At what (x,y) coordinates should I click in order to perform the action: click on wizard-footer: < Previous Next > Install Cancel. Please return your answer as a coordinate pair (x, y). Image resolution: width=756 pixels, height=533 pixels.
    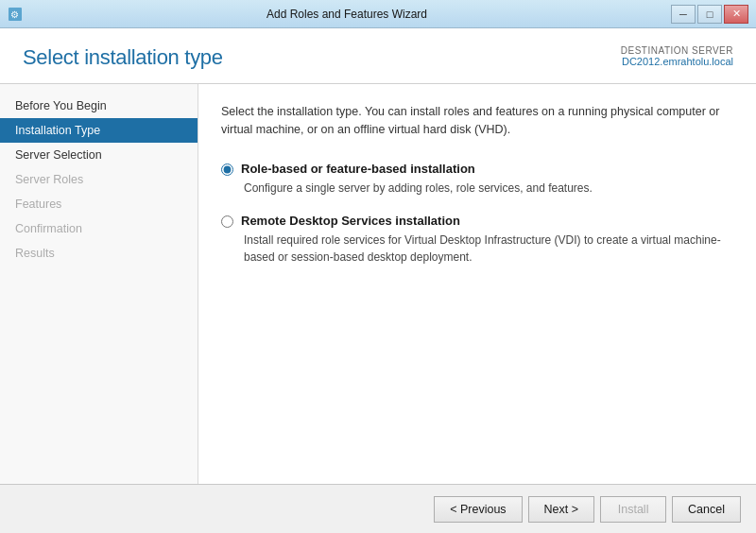
    Looking at the image, I should click on (378, 508).